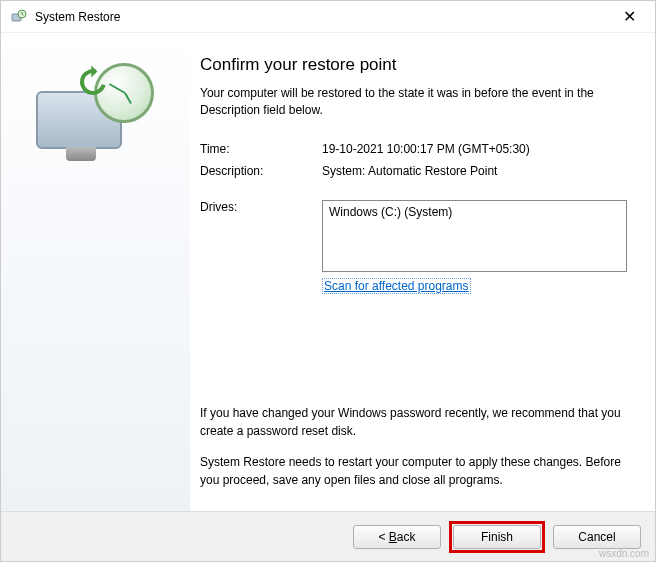  What do you see at coordinates (474, 247) in the screenshot?
I see `drives-column: Windows (C:) (System) Scan for affected …` at bounding box center [474, 247].